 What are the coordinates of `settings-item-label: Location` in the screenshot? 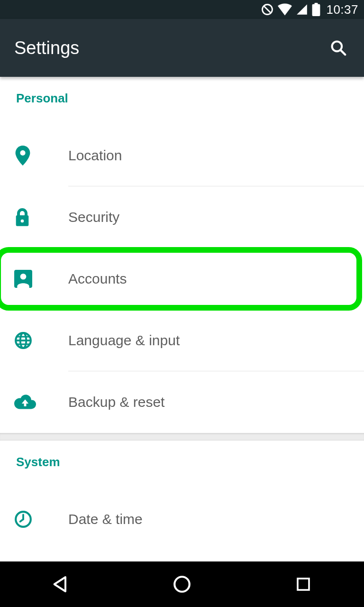 It's located at (95, 156).